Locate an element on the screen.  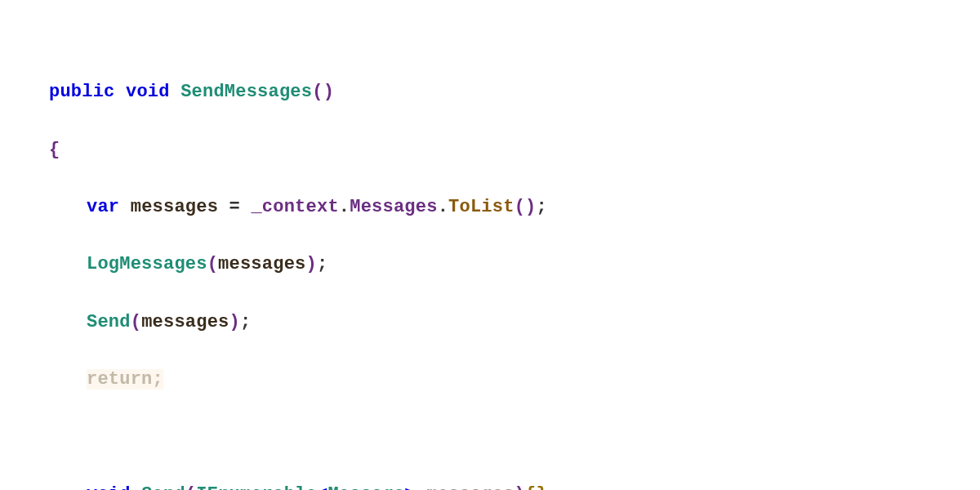
param-type: IEnumerable is located at coordinates (256, 487).